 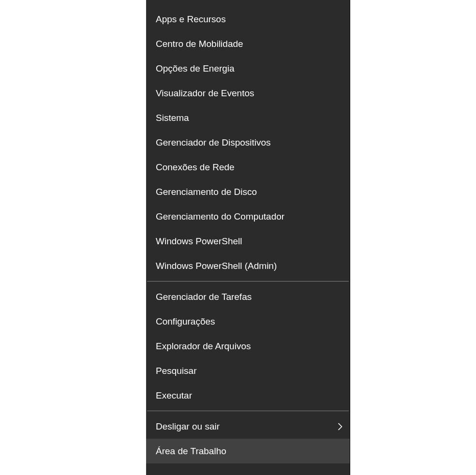 What do you see at coordinates (250, 371) in the screenshot?
I see `menu-item-label: Pesquisar` at bounding box center [250, 371].